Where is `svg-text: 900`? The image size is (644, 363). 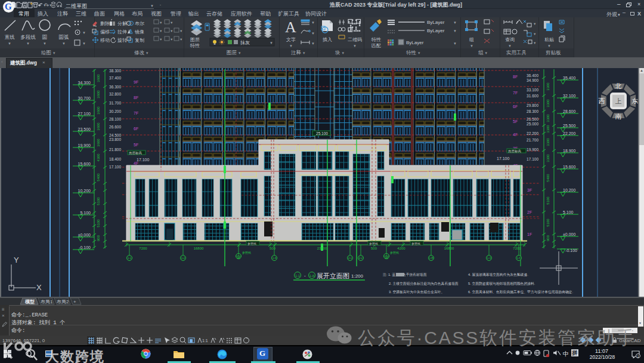
svg-text: 900 is located at coordinates (548, 238).